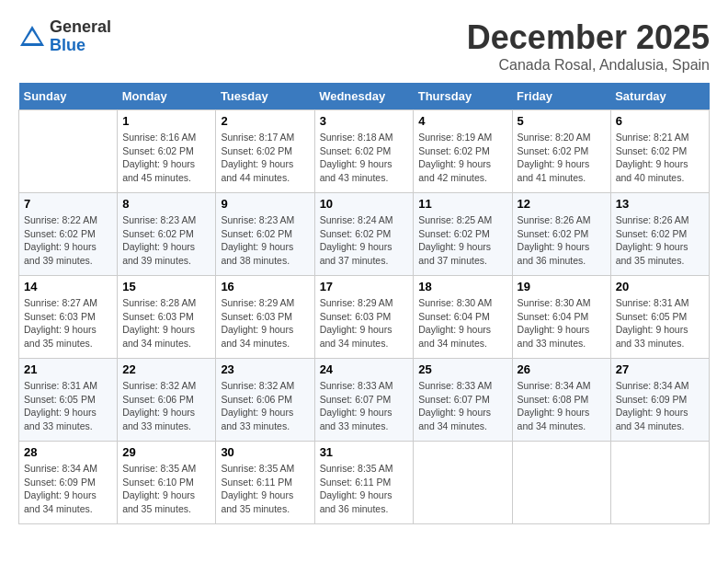 The width and height of the screenshot is (728, 563). What do you see at coordinates (166, 453) in the screenshot?
I see `day-number: 29` at bounding box center [166, 453].